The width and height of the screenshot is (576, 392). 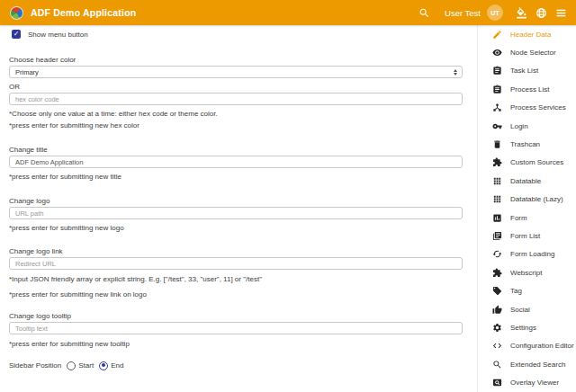 I want to click on sidebar-item-datatable: Datatable, so click(x=527, y=181).